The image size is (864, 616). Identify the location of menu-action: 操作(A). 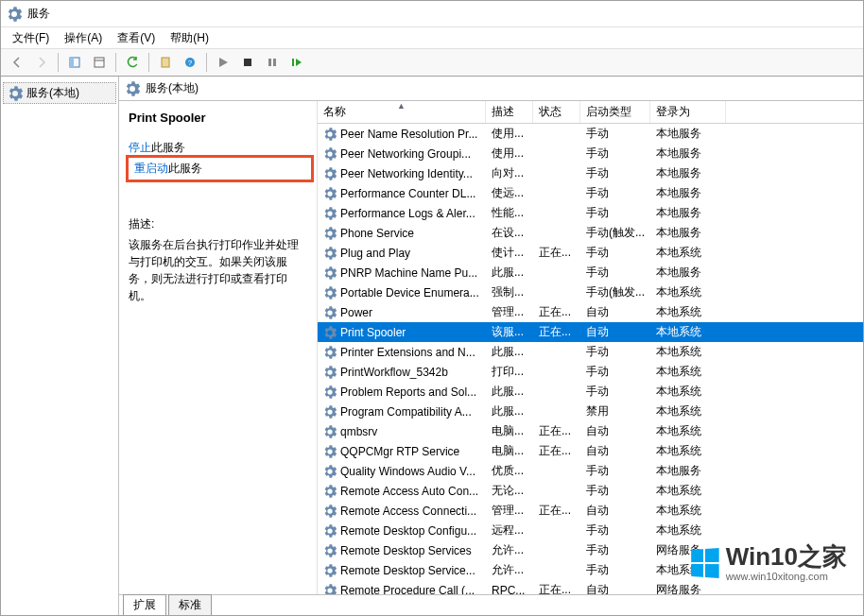
(83, 38).